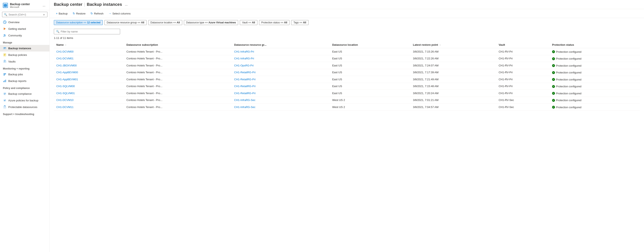 This screenshot has width=644, height=252. Describe the element at coordinates (440, 45) in the screenshot. I see `sort-icon-restore: ↕` at that location.